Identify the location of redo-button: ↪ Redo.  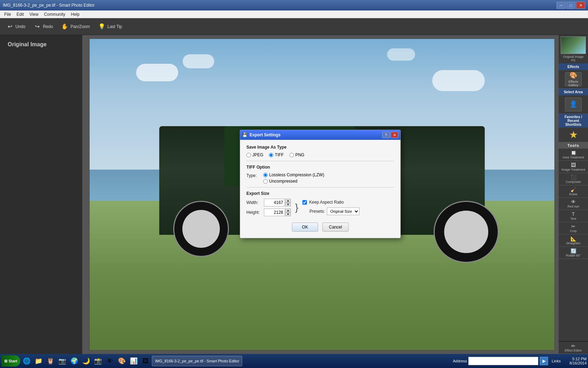
(43, 27).